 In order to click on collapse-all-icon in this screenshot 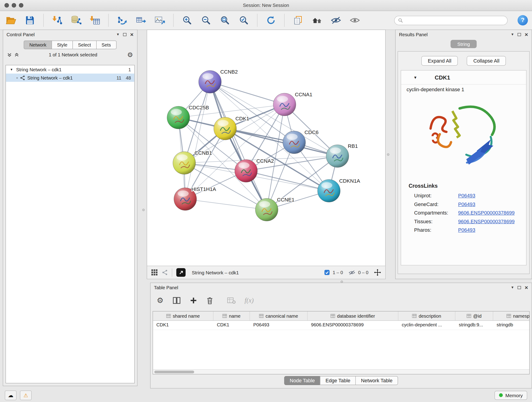, I will do `click(17, 55)`.